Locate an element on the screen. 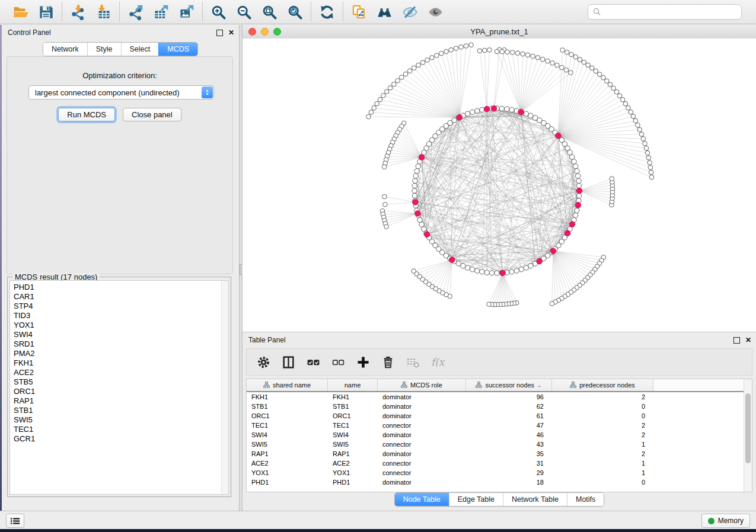 Image resolution: width=756 pixels, height=532 pixels. result-list-item: SWI5 is located at coordinates (119, 420).